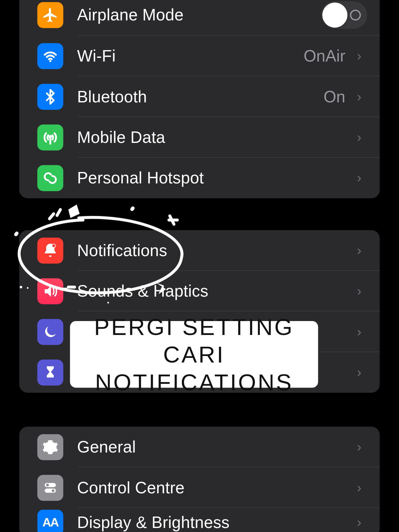 The width and height of the screenshot is (399, 532). I want to click on speaker-icon, so click(50, 291).